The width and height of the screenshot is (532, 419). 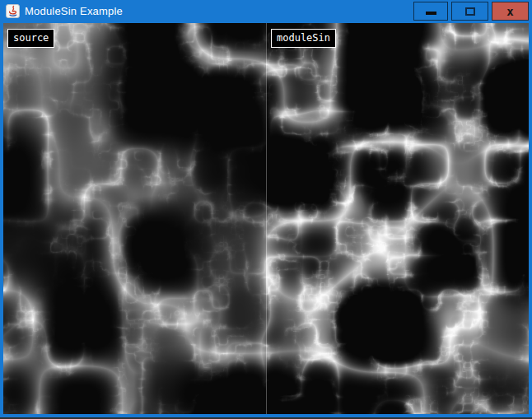 I want to click on close-button: x, so click(x=511, y=12).